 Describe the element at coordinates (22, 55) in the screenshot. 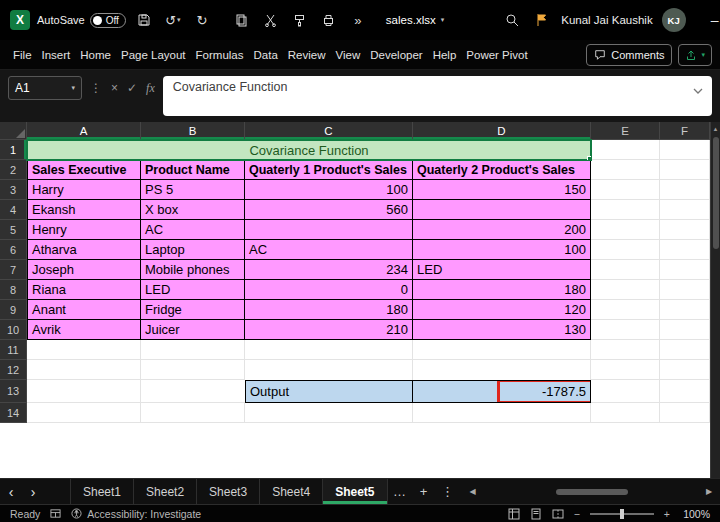

I see `menu-tab-file: File` at that location.